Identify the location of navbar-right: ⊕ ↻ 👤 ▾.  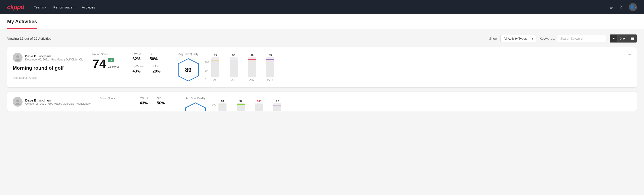
(622, 7).